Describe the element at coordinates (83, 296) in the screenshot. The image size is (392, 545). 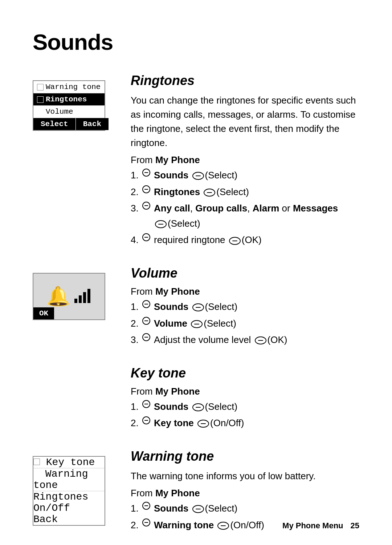
I see `volume-bars` at that location.